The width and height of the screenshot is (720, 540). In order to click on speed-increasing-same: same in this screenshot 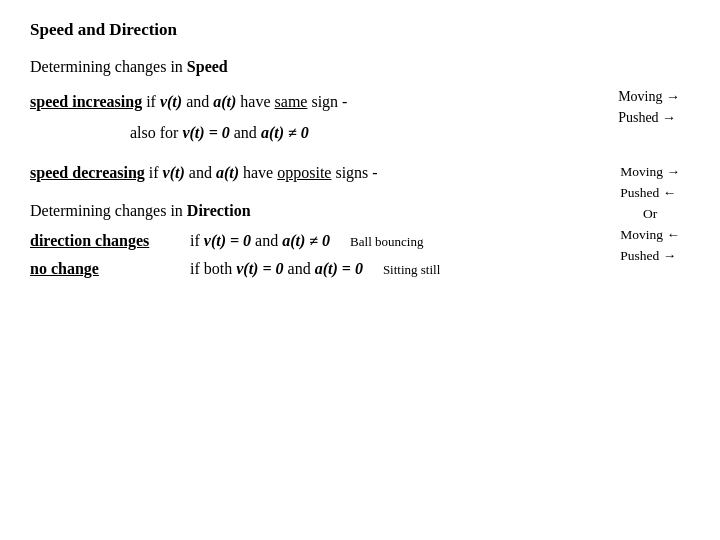, I will do `click(292, 102)`.